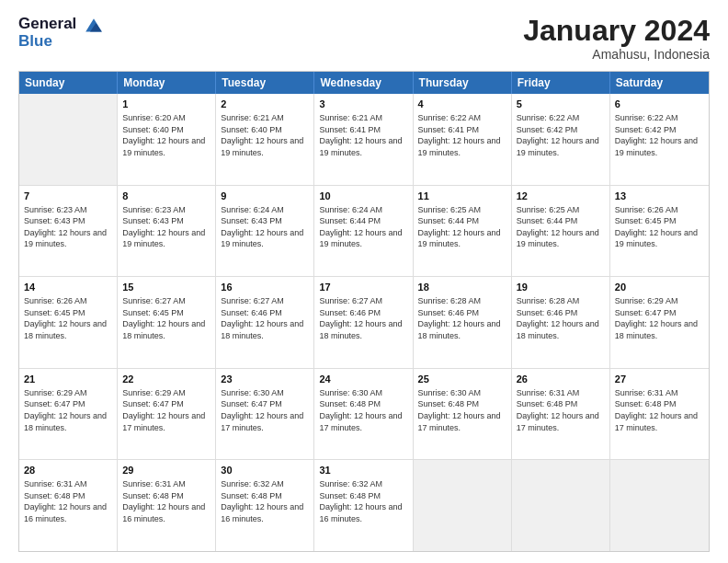  What do you see at coordinates (62, 24) in the screenshot?
I see `logo-text: General` at bounding box center [62, 24].